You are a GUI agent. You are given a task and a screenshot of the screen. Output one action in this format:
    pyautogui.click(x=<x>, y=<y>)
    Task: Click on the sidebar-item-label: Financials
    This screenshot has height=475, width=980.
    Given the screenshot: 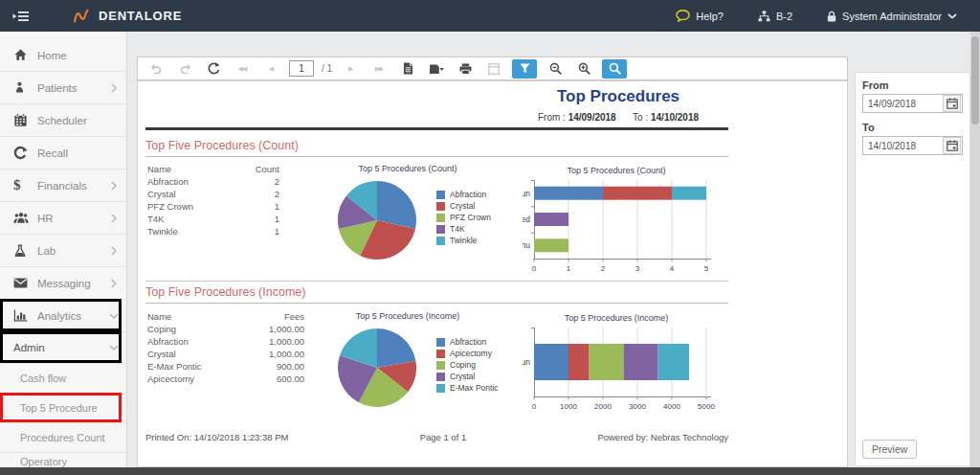 What is the action you would take?
    pyautogui.click(x=75, y=186)
    